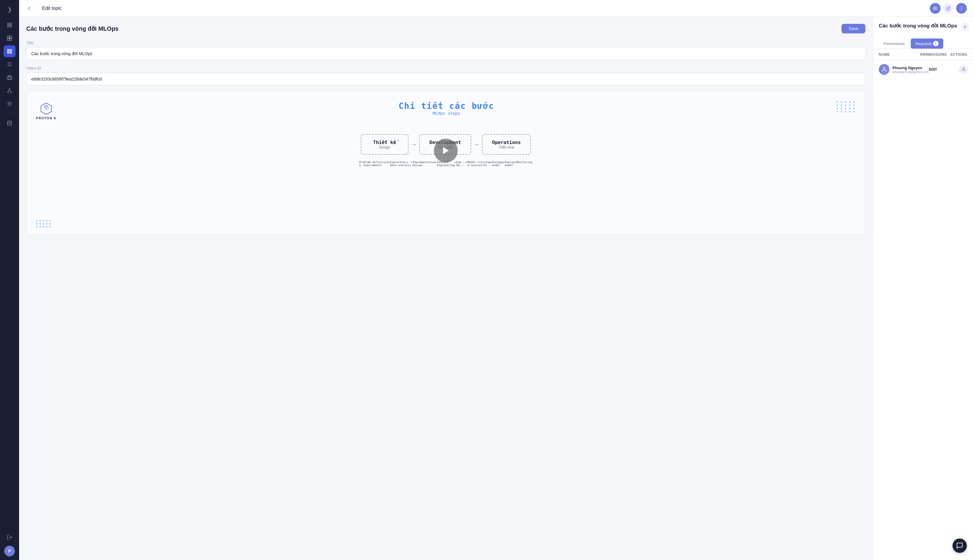  Describe the element at coordinates (479, 164) in the screenshot. I see `step-6: Model training& evaluation` at that location.